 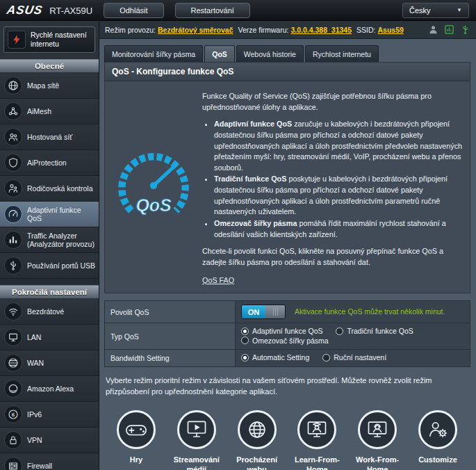 What do you see at coordinates (213, 10) in the screenshot?
I see `reboot-button: Restartování` at bounding box center [213, 10].